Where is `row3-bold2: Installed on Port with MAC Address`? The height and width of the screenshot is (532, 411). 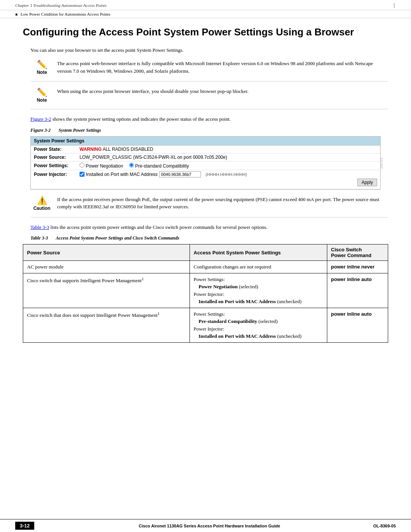 row3-bold2: Installed on Port with MAC Address is located at coordinates (237, 336).